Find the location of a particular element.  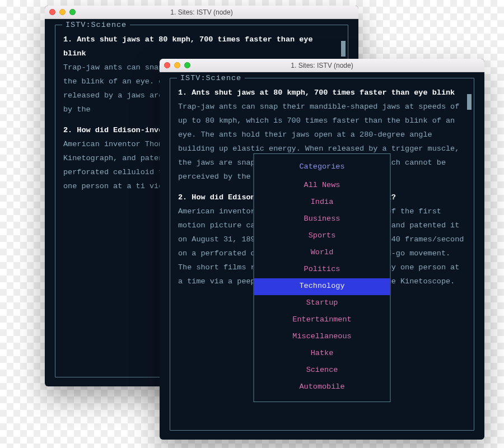

menu-item-science: Science is located at coordinates (323, 371).